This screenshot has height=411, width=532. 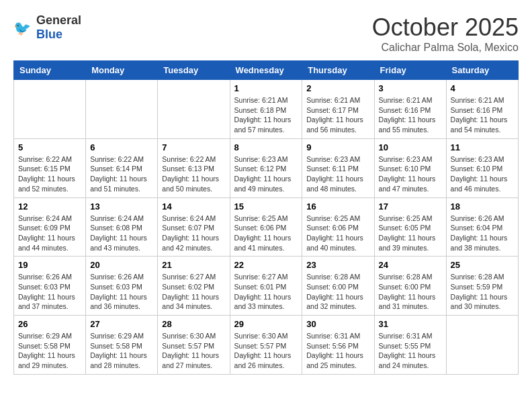 What do you see at coordinates (50, 286) in the screenshot?
I see `calendar-cell: 19Sunrise: 6:26 AM Sunset: 6:03 PM Dayli…` at bounding box center [50, 286].